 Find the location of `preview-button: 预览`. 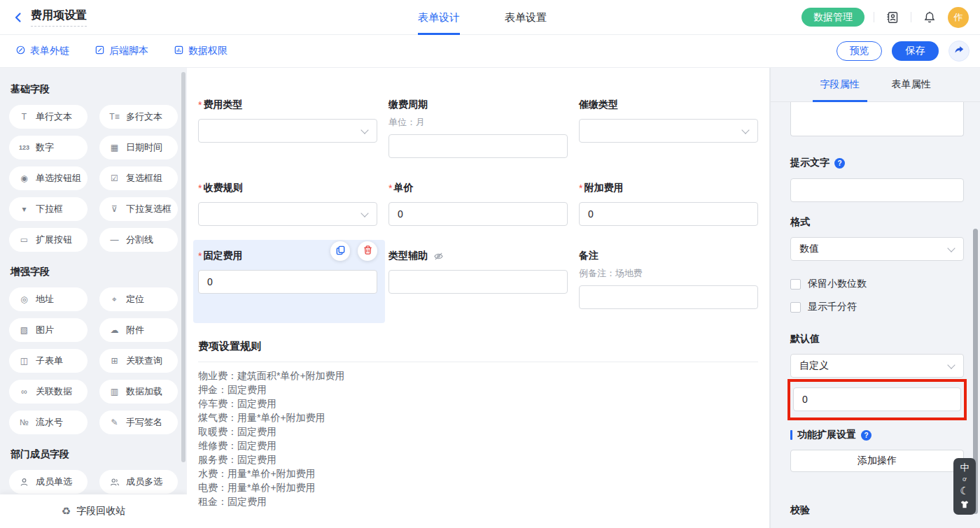

preview-button: 预览 is located at coordinates (860, 51).